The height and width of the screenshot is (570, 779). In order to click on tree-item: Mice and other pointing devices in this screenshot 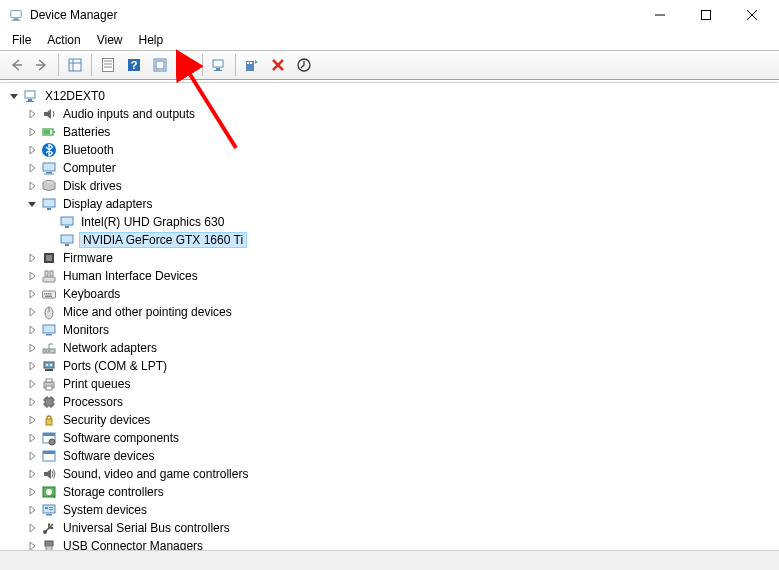, I will do `click(390, 312)`.